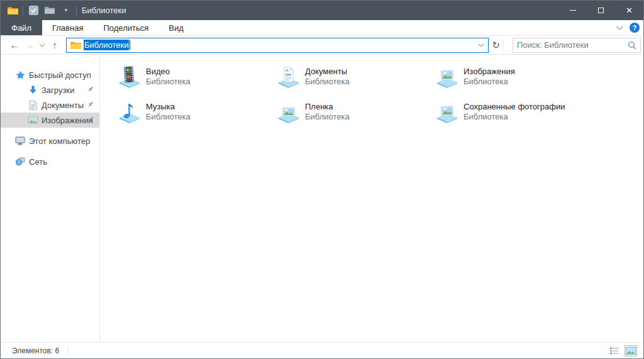 The width and height of the screenshot is (644, 359). Describe the element at coordinates (572, 10) in the screenshot. I see `minimize-button` at that location.